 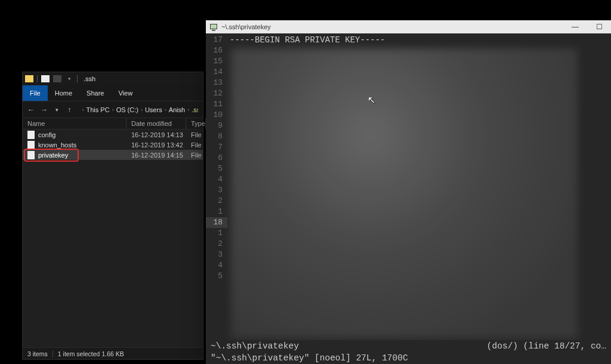 What do you see at coordinates (91, 354) in the screenshot?
I see `status-selection: 1 item selected 1.66 KB` at bounding box center [91, 354].